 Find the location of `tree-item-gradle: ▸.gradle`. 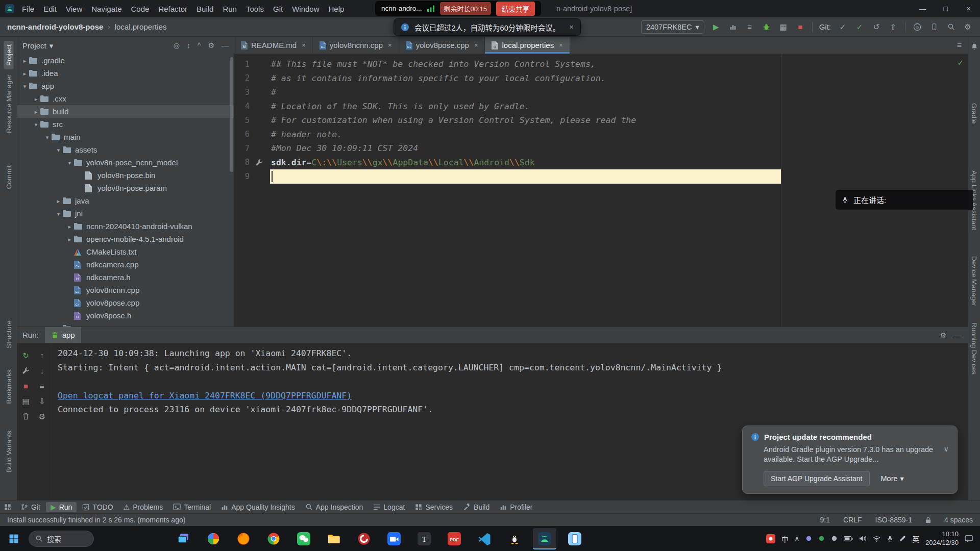

tree-item-gradle: ▸.gradle is located at coordinates (126, 60).